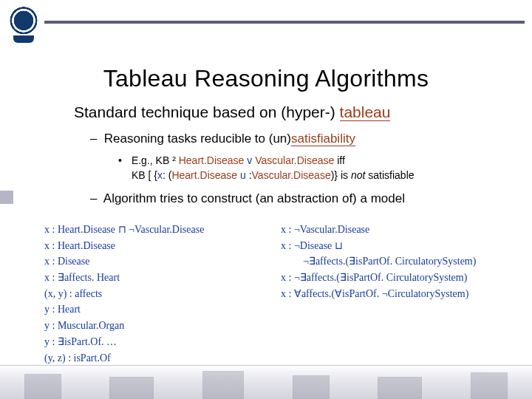 The image size is (532, 399). Describe the element at coordinates (155, 294) in the screenshot. I see `math-line: (x, y) : affects` at that location.